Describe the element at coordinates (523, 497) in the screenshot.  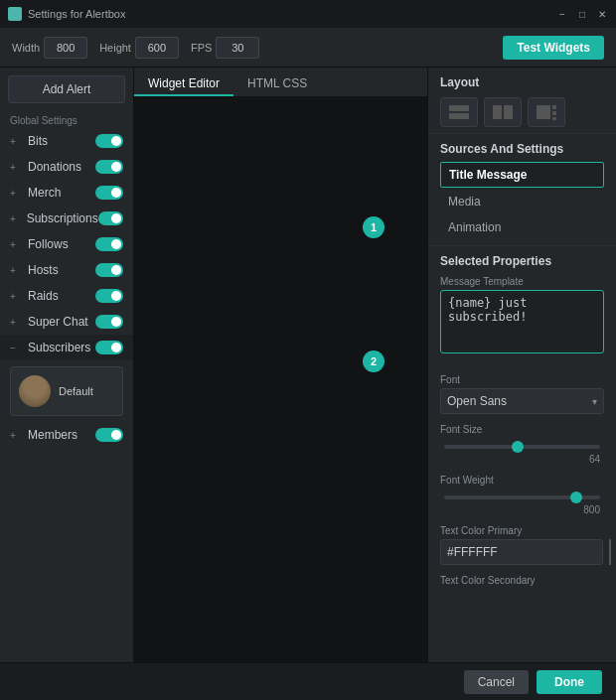
I see `font-weight-slider` at that location.